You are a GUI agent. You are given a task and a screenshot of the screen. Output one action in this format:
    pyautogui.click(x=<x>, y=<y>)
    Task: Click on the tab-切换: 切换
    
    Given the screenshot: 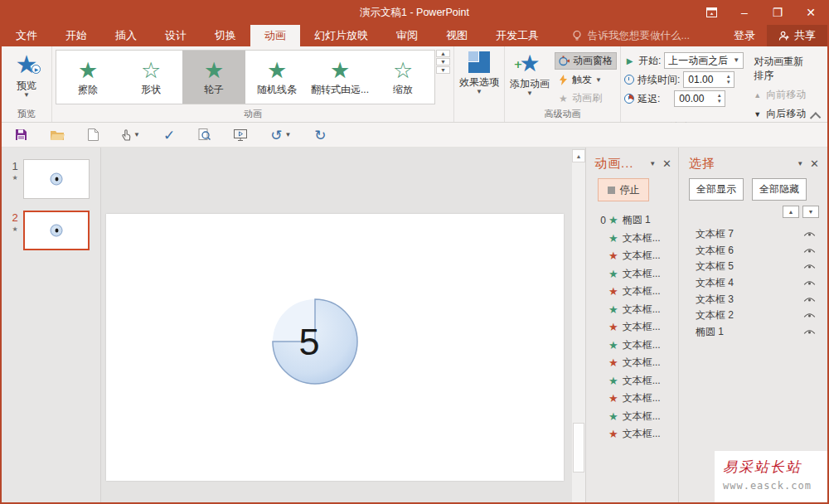 What is the action you would take?
    pyautogui.click(x=225, y=36)
    